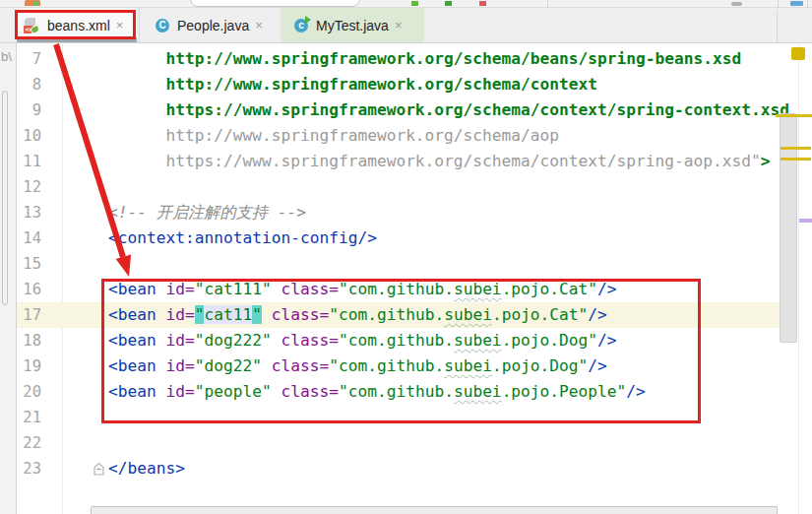  What do you see at coordinates (213, 26) in the screenshot?
I see `tab-label: People.java` at bounding box center [213, 26].